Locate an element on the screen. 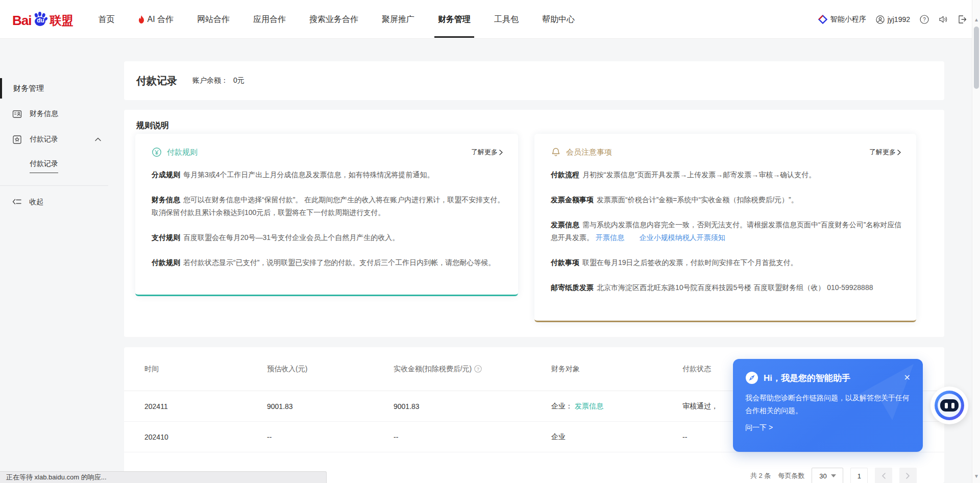  cell-target: 企业 is located at coordinates (617, 437).